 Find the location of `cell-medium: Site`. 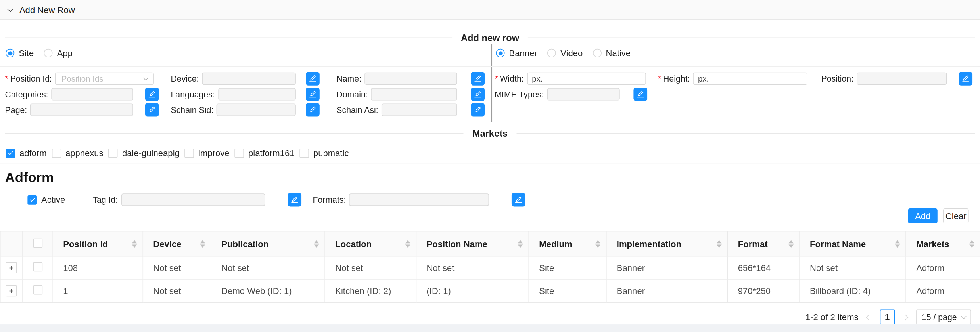

cell-medium: Site is located at coordinates (568, 291).